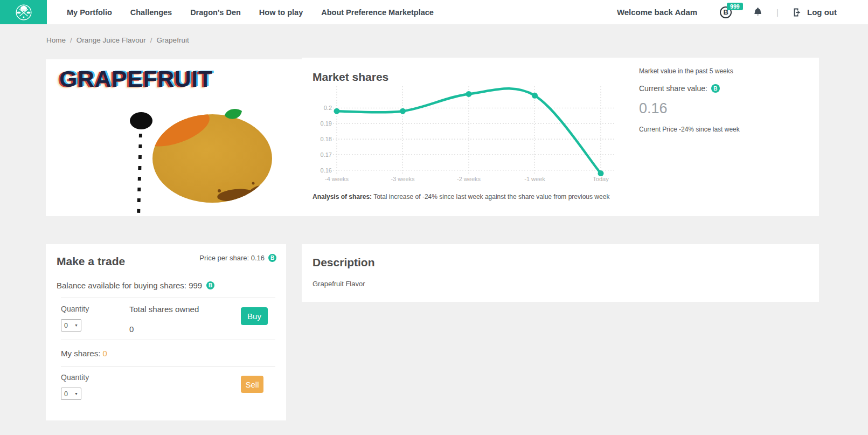 The height and width of the screenshot is (435, 868). I want to click on svg-text: -2 weeks, so click(469, 179).